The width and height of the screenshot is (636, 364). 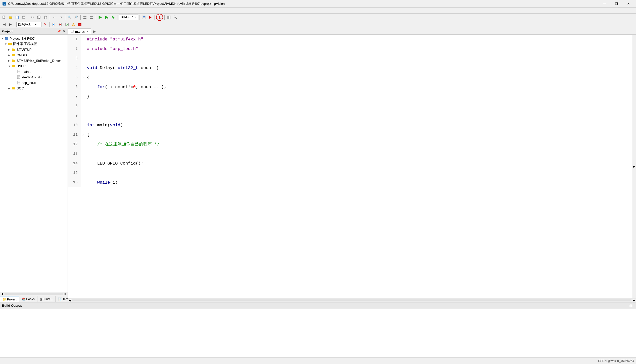 What do you see at coordinates (54, 25) in the screenshot?
I see `add-item-button` at bounding box center [54, 25].